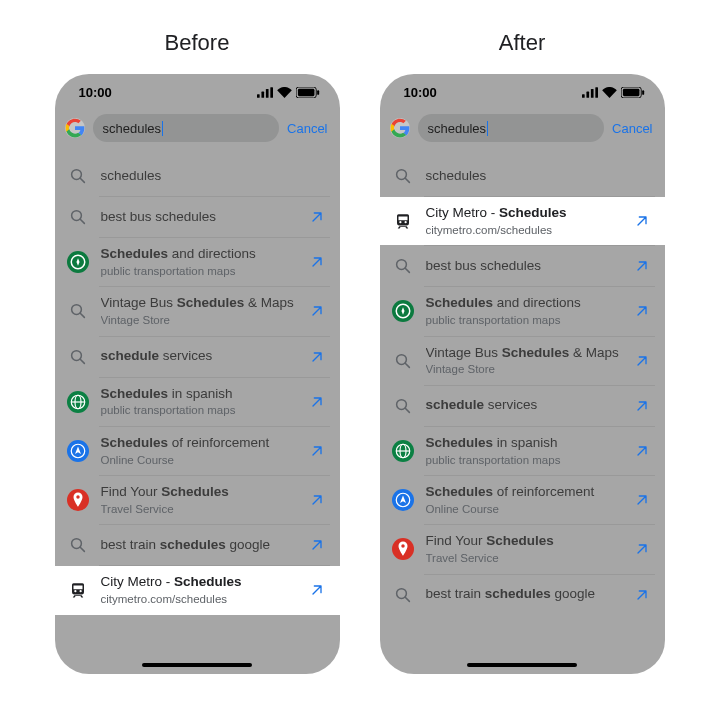 The image size is (719, 713). Describe the element at coordinates (526, 214) in the screenshot. I see `suggestion-title: City Metro - Schedules` at that location.